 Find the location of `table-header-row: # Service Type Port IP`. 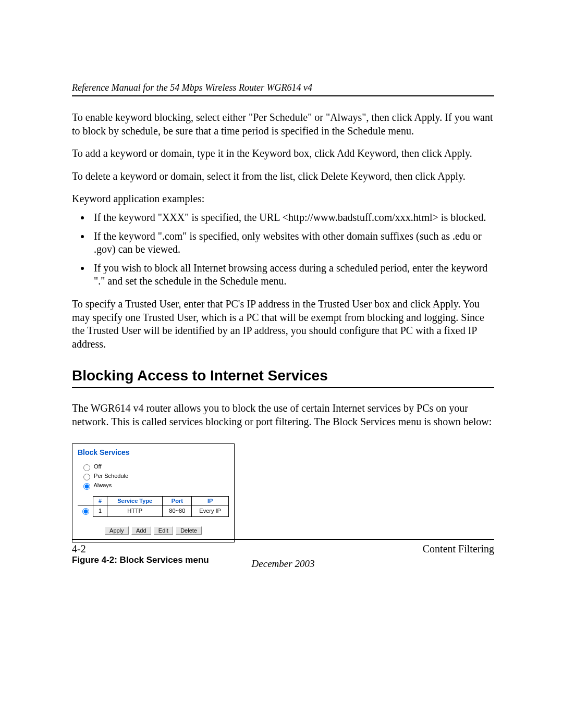

table-header-row: # Service Type Port IP is located at coordinates (153, 500).